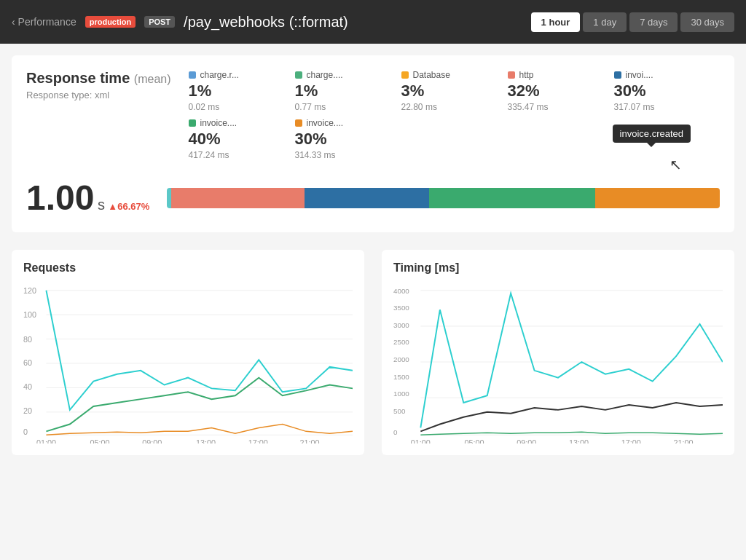 The image size is (746, 560). Describe the element at coordinates (236, 139) in the screenshot. I see `legend-pct-5: 40%` at that location.